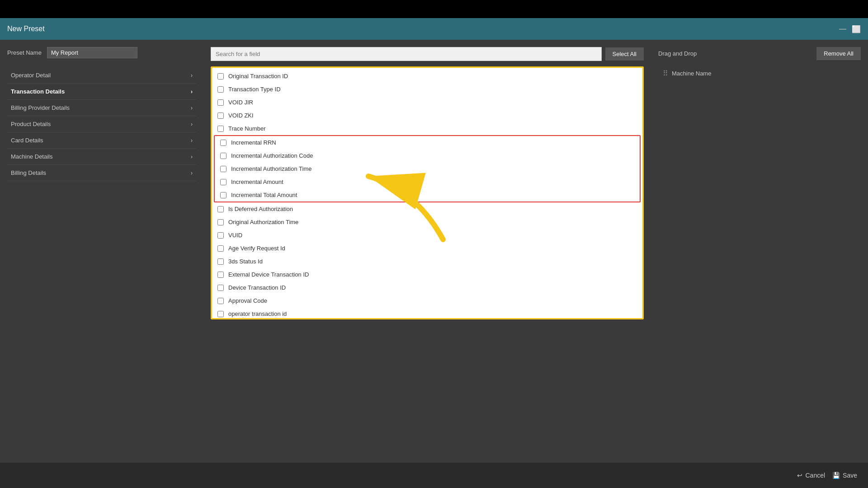 The width and height of the screenshot is (868, 488). Describe the element at coordinates (427, 222) in the screenshot. I see `field-item-original-auth-time: Original Authorization Time` at that location.